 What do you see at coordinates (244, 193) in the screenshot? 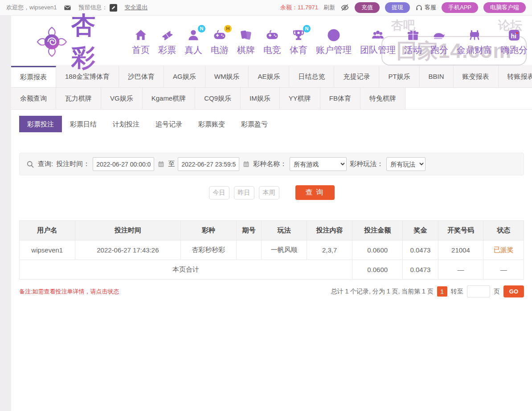
I see `yesterday-button: 昨日` at bounding box center [244, 193].